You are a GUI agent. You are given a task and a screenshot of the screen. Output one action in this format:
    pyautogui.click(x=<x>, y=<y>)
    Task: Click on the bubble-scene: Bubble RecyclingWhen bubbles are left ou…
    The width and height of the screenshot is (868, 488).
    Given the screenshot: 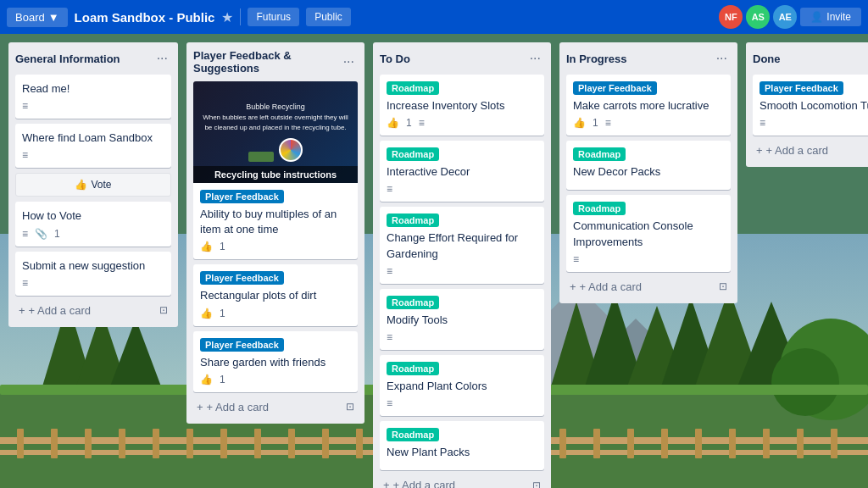 What is the action you would take?
    pyautogui.click(x=275, y=132)
    